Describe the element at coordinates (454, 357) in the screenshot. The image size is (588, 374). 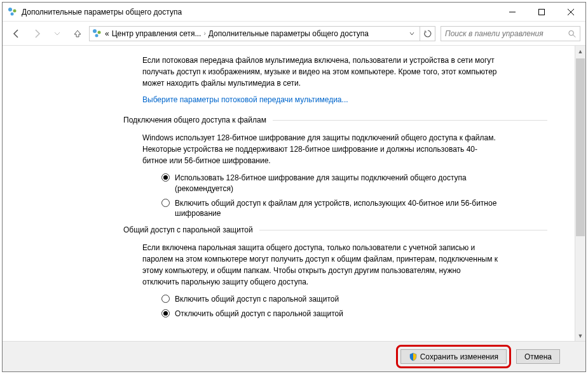
I see `save-changes-button: Сохранить изменения` at that location.